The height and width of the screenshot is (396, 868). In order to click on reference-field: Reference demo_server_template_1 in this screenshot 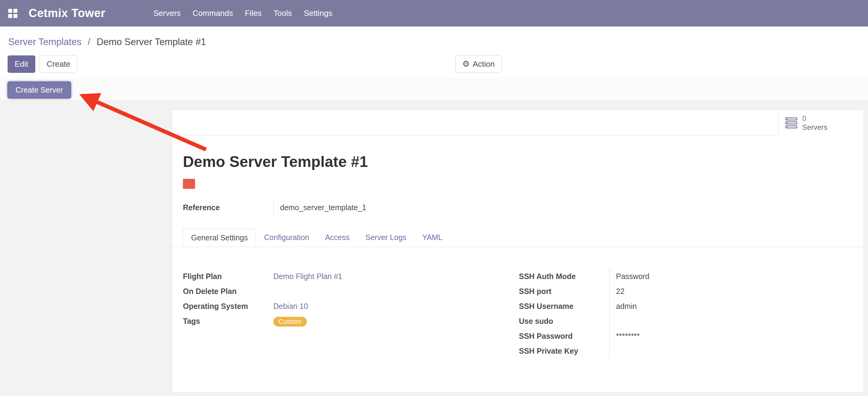, I will do `click(518, 208)`.